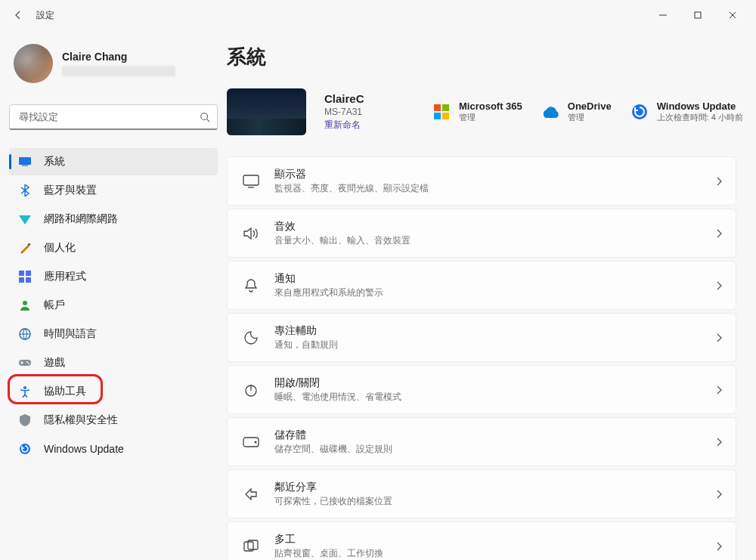  Describe the element at coordinates (81, 219) in the screenshot. I see `sidebar-item-label: 網路和網際網路` at that location.